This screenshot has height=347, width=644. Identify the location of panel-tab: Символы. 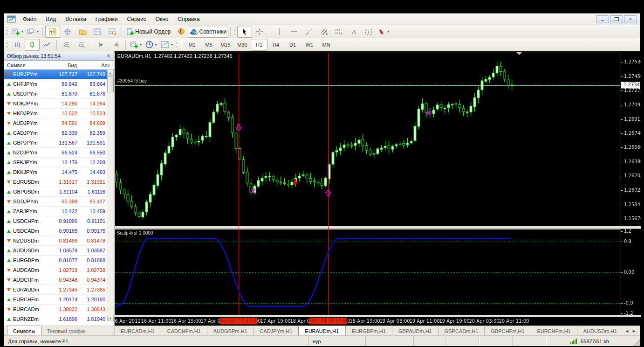
(24, 331).